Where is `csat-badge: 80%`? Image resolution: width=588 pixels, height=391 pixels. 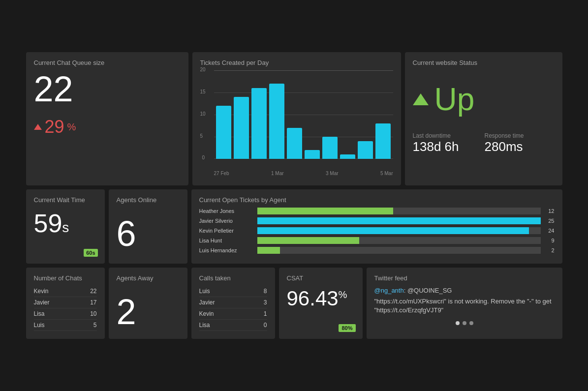 csat-badge: 80% is located at coordinates (347, 328).